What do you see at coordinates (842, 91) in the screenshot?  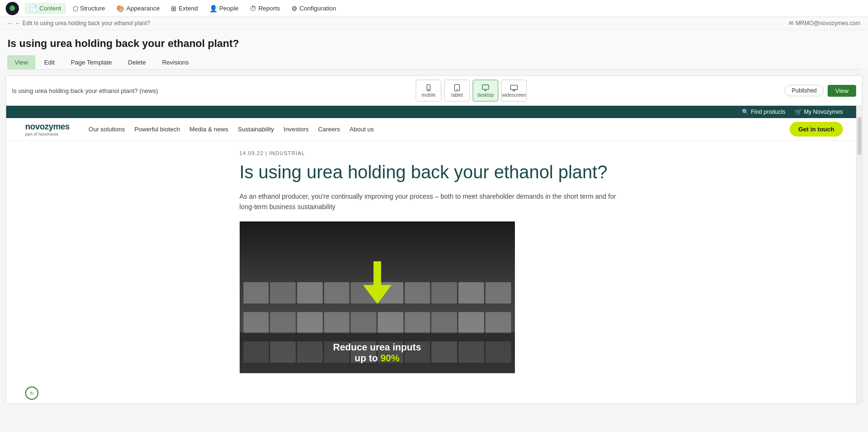 I see `view-button: View` at bounding box center [842, 91].